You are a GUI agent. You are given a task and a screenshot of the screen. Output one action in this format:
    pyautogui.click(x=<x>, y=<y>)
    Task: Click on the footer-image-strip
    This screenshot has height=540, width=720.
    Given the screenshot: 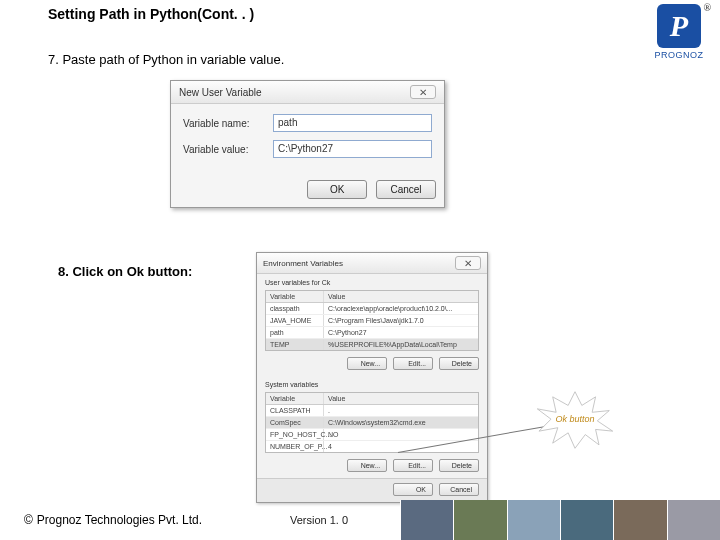 What is the action you would take?
    pyautogui.click(x=560, y=520)
    